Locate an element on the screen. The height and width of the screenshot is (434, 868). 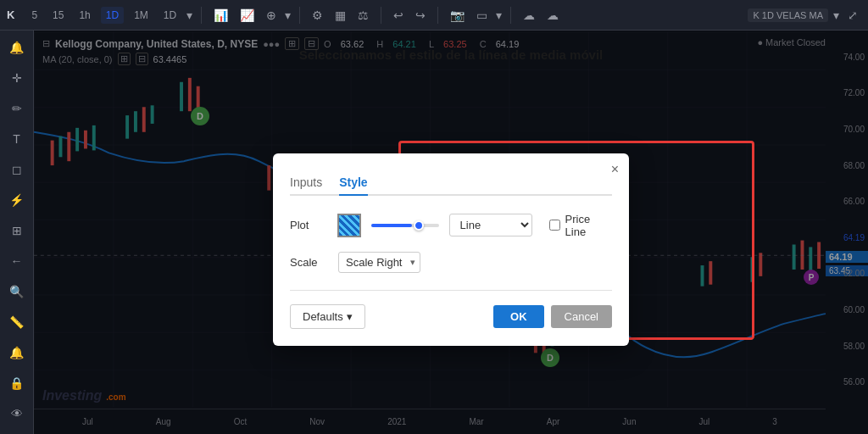
line-width-slider is located at coordinates (405, 225).